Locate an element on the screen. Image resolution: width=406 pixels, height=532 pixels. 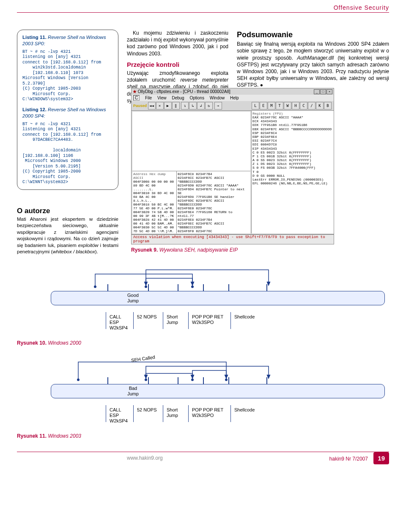
ollydbg-title: OllyDbg - cftpstes.exe - [CPU - thread 0… is located at coordinates (184, 91).